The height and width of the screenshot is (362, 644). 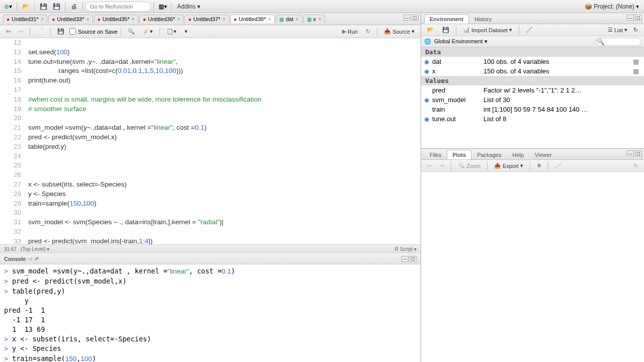 I want to click on minimize-pane-button: —, so click(x=407, y=18).